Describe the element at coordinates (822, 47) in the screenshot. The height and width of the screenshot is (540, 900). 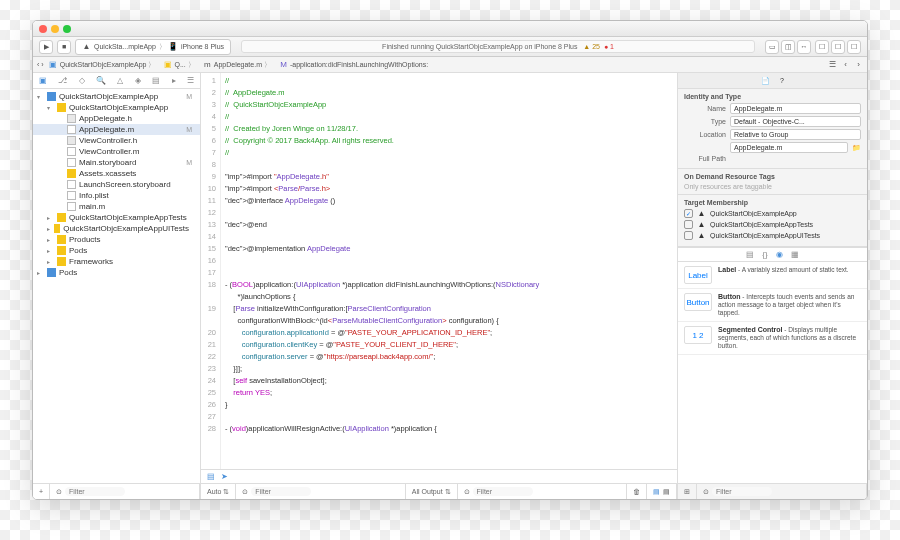
I see `toggle-navigator-button: ☐` at that location.